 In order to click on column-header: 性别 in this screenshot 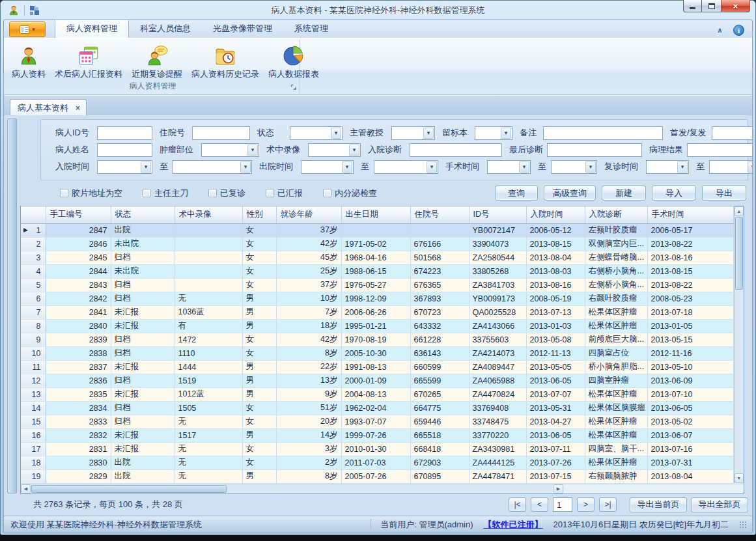, I will do `click(259, 215)`.